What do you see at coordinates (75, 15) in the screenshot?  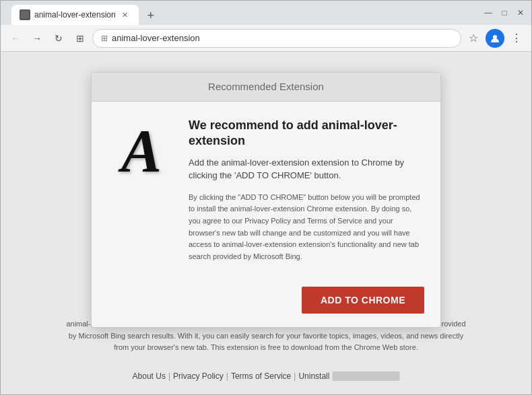 I see `active-tab: animal-lover-extension ✕` at bounding box center [75, 15].